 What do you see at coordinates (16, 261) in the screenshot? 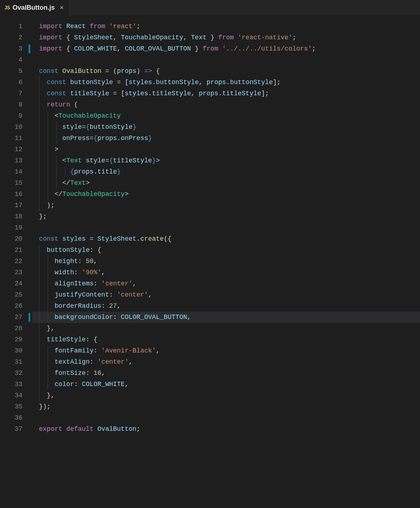
I see `line-number: 22` at bounding box center [16, 261].